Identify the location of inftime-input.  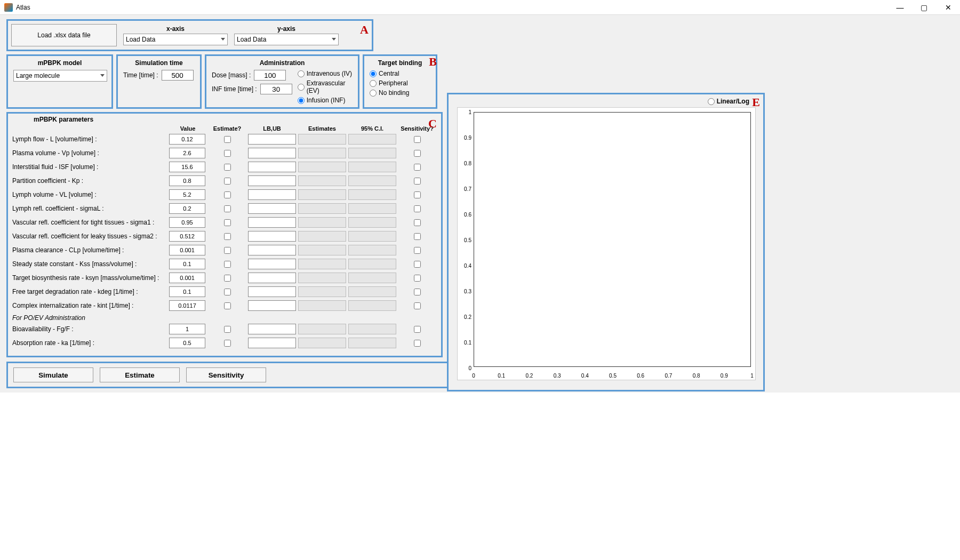
(276, 89).